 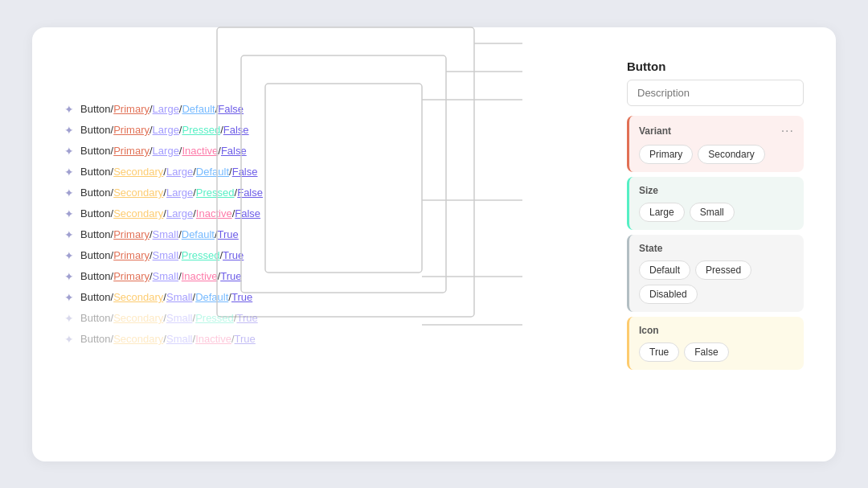 I want to click on variant-label: Variant, so click(x=655, y=131).